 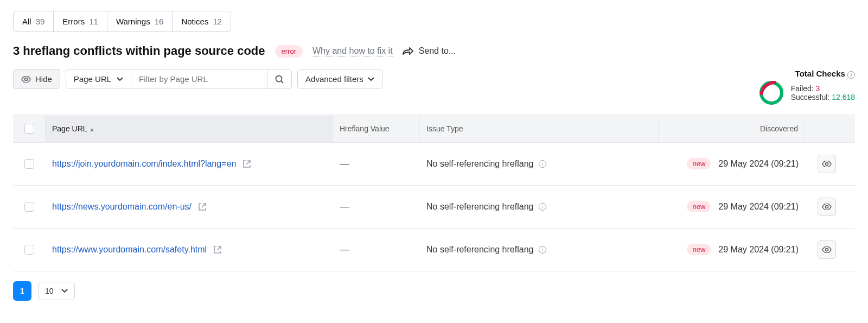 What do you see at coordinates (818, 88) in the screenshot?
I see `failed-value: 3` at bounding box center [818, 88].